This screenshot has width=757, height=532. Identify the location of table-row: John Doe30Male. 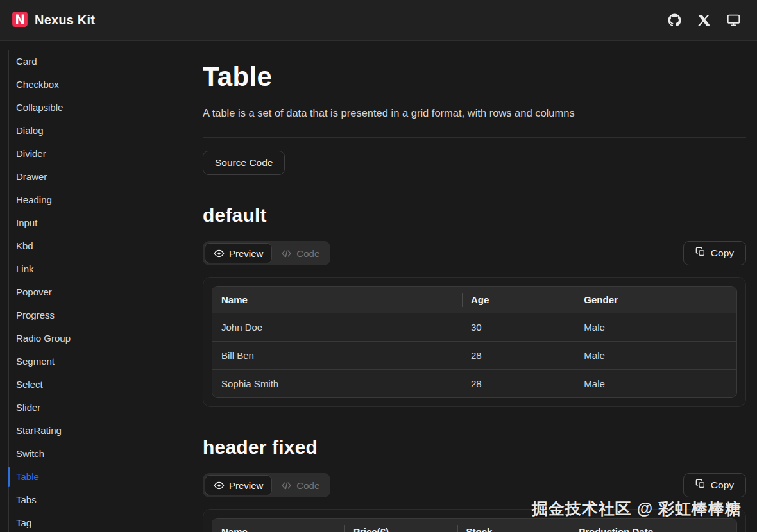
(475, 328).